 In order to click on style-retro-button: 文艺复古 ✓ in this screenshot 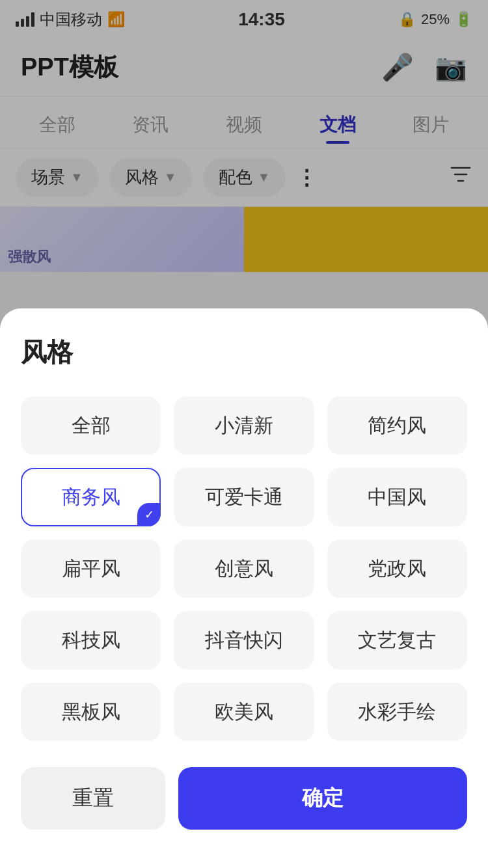, I will do `click(397, 640)`.